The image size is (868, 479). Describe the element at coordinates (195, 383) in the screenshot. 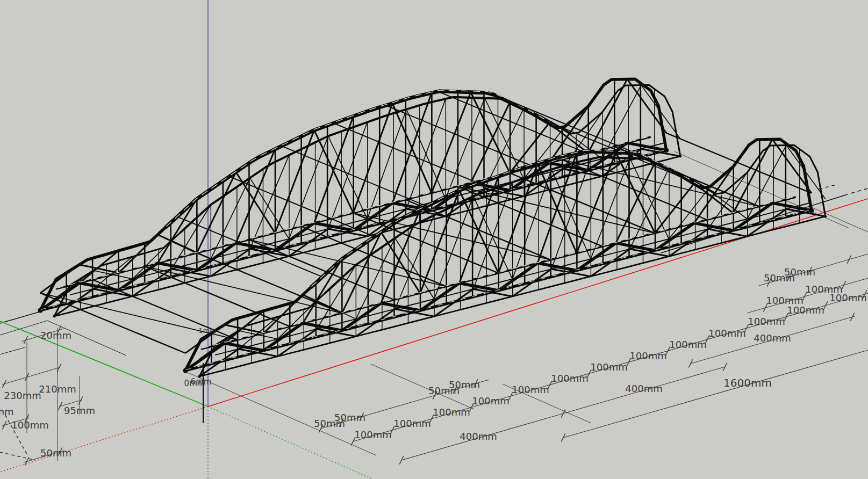

I see `dim-label-small: 0mm` at that location.